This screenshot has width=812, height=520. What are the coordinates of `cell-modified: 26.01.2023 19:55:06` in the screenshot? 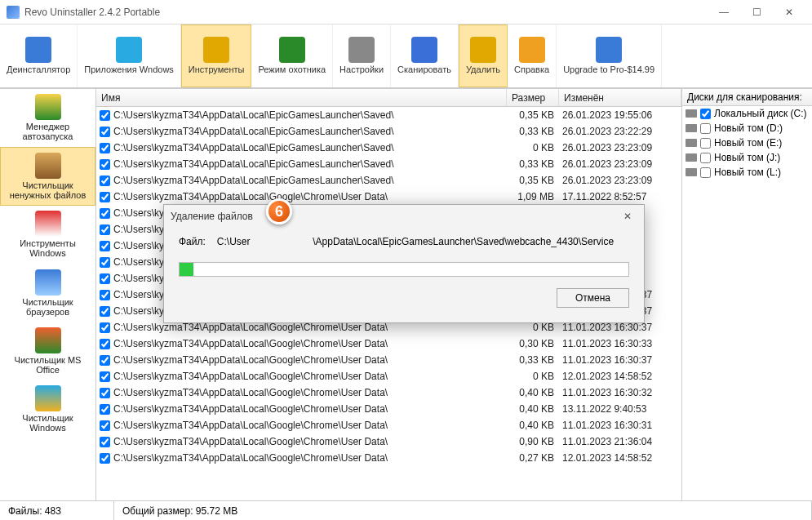 It's located at (620, 115).